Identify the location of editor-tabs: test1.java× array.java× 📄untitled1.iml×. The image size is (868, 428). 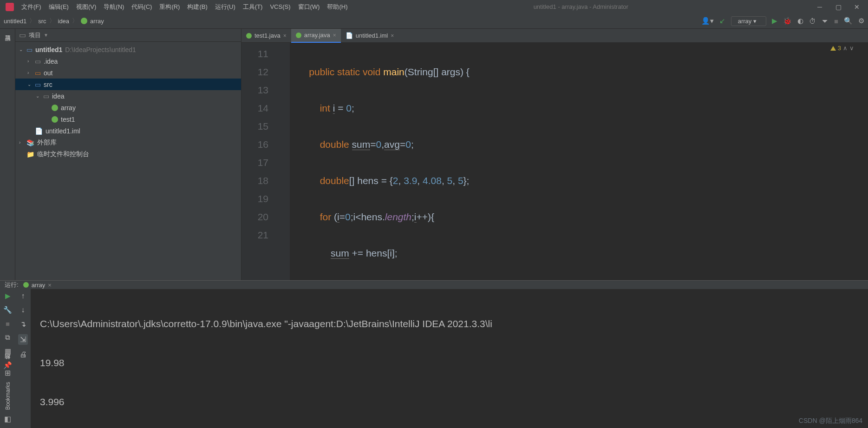
(555, 36).